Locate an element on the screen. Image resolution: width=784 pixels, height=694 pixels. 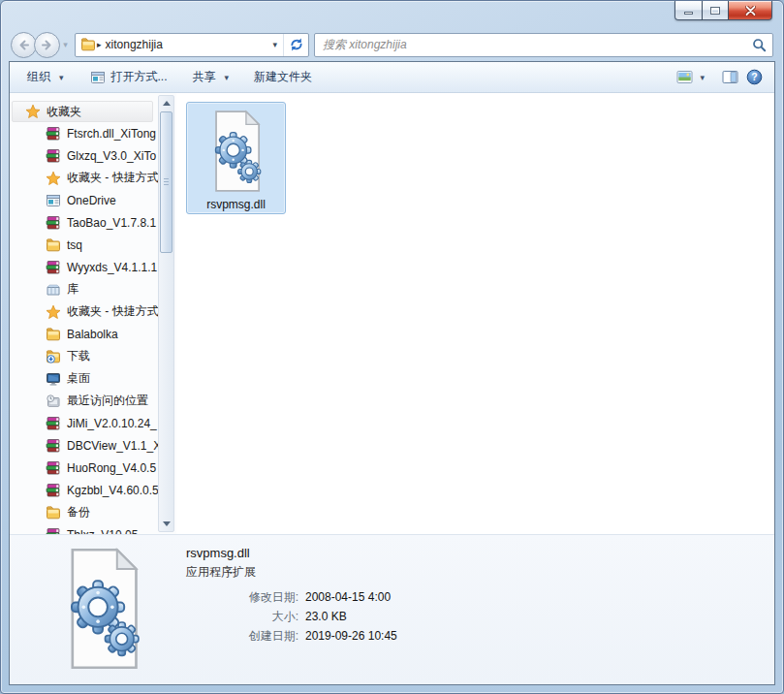
minimize-button is located at coordinates (688, 11).